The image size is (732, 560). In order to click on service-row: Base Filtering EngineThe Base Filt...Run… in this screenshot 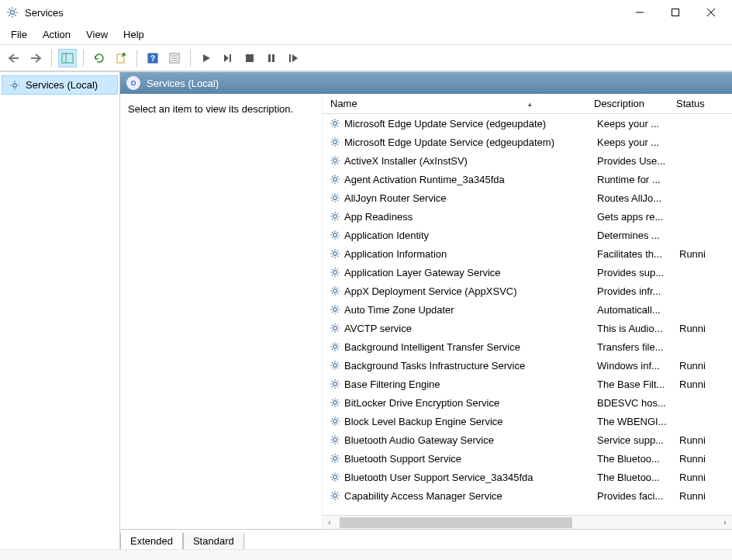, I will do `click(527, 384)`.